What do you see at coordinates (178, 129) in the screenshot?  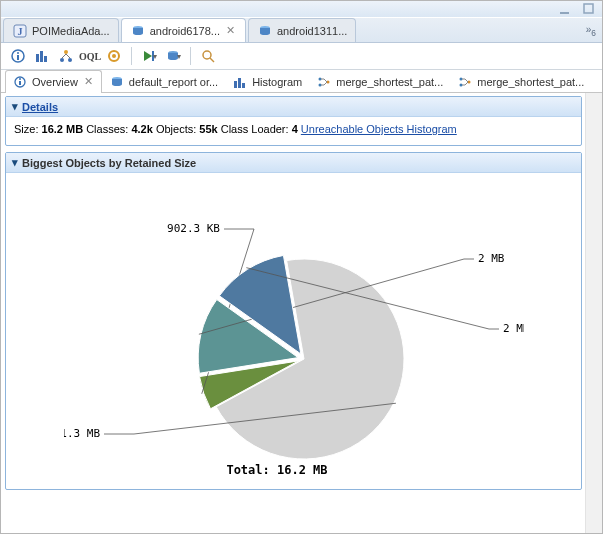 I see `objects-label: Objects:` at bounding box center [178, 129].